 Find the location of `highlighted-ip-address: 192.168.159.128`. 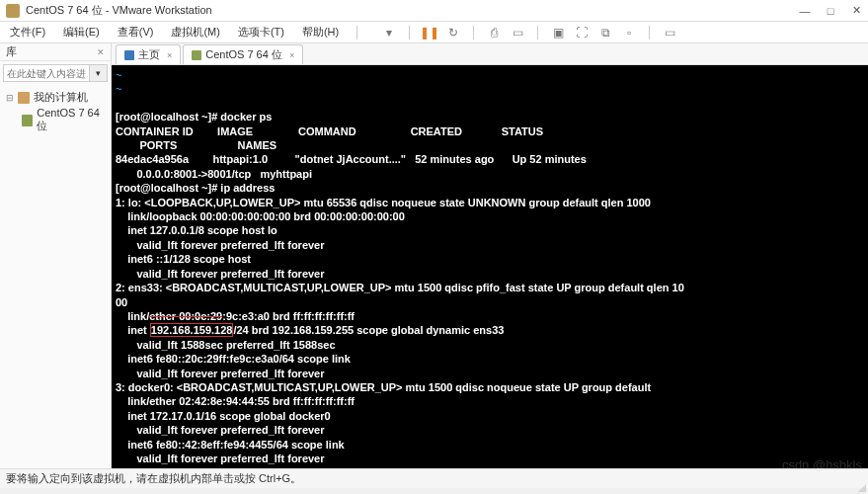

highlighted-ip-address: 192.168.159.128 is located at coordinates (192, 330).